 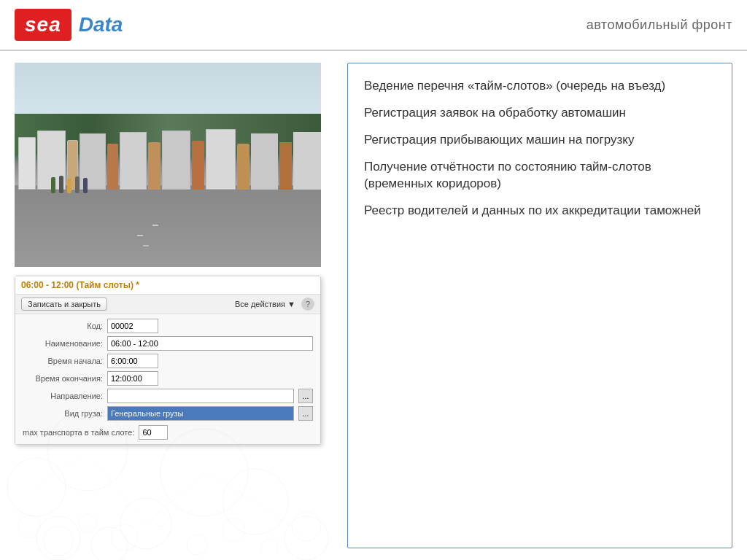 What do you see at coordinates (175, 534) in the screenshot?
I see `tech-bg-pattern` at bounding box center [175, 534].